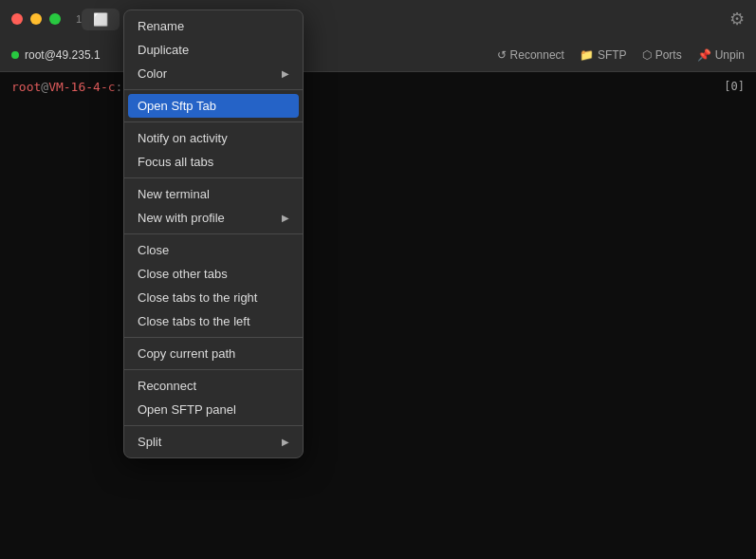 This screenshot has width=756, height=559. Describe the element at coordinates (176, 106) in the screenshot. I see `menu-label-open-sftp-tab: Open Sftp Tab` at that location.